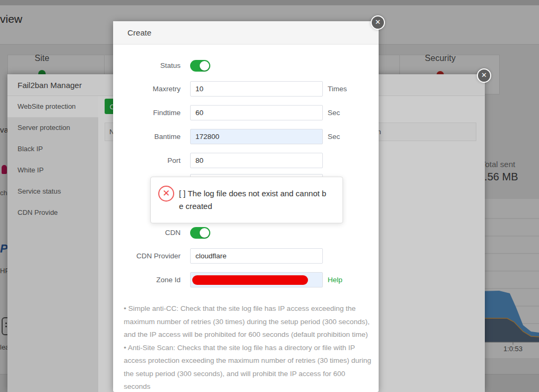 This screenshot has width=539, height=392. I want to click on redaction-bar, so click(250, 280).